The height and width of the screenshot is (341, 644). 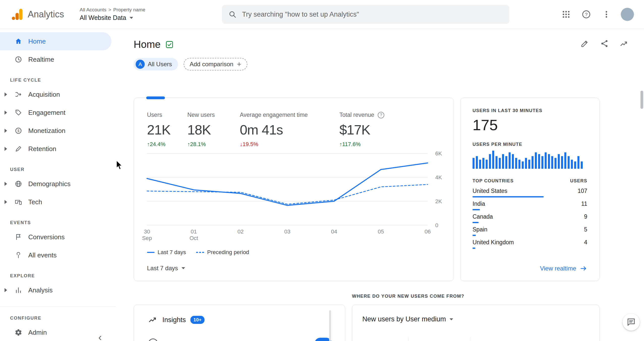 What do you see at coordinates (103, 18) in the screenshot?
I see `property-selector-label: All Website Data` at bounding box center [103, 18].